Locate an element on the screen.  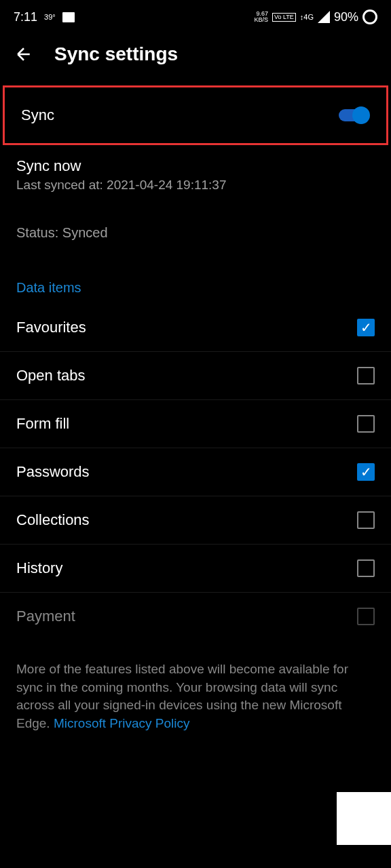
sync-toggle-row: Sync is located at coordinates (196, 115).